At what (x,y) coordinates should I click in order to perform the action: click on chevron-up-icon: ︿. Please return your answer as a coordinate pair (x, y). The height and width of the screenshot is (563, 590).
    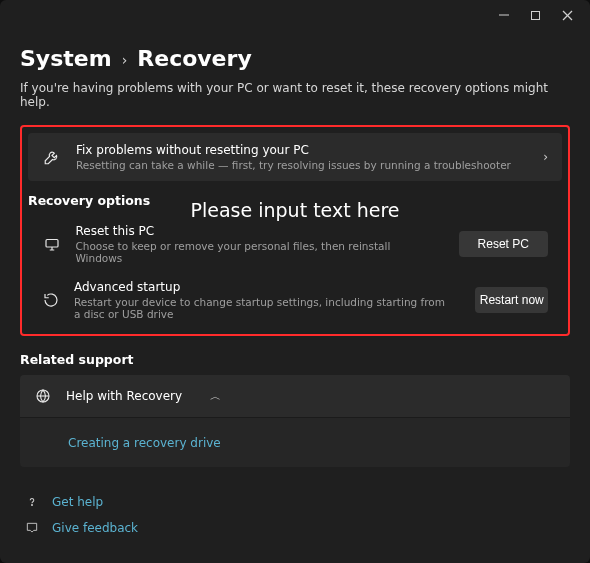
    Looking at the image, I should click on (216, 396).